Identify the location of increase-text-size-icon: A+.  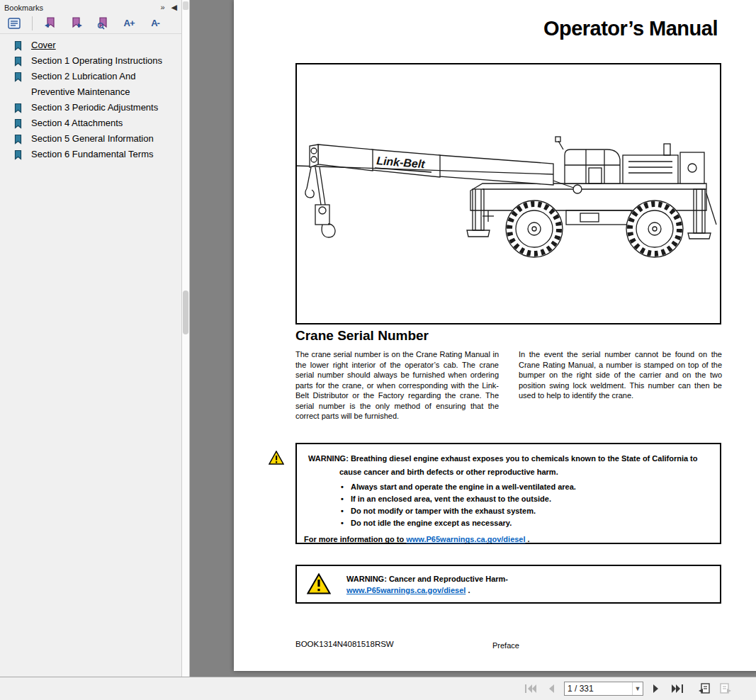
(129, 23).